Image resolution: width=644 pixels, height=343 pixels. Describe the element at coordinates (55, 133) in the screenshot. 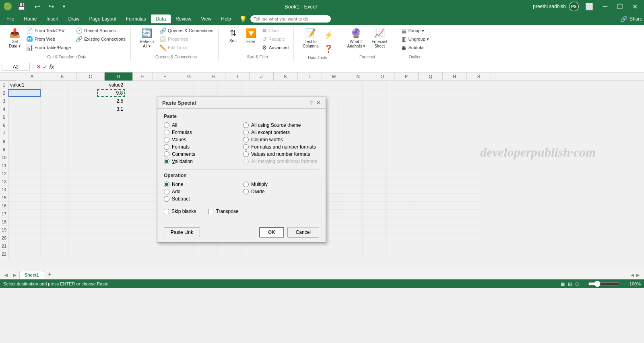

I see `cell-B7` at that location.